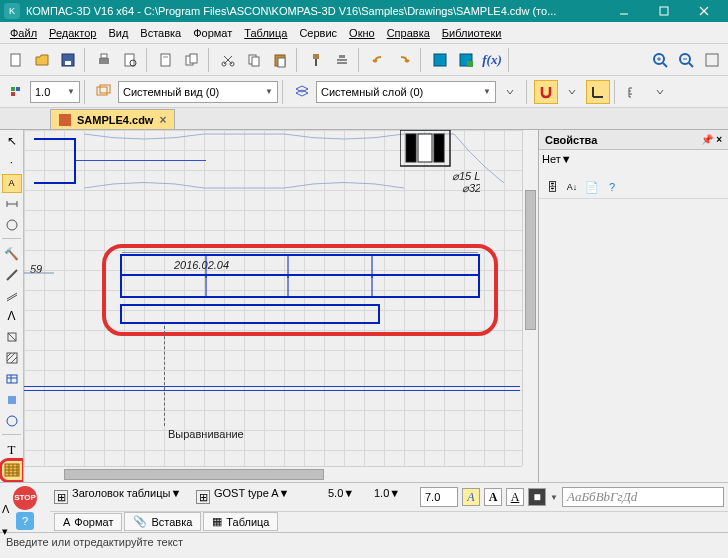 This screenshot has width=728, height=558. What do you see at coordinates (712, 140) in the screenshot?
I see `pin-icon: 📌 ×` at bounding box center [712, 140].